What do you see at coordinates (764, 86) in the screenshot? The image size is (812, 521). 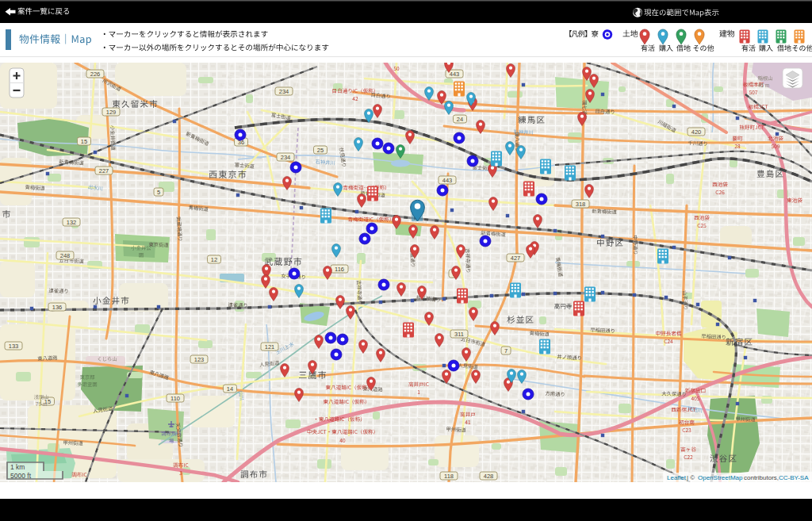 I see `svg-text: 45 m` at bounding box center [764, 86].